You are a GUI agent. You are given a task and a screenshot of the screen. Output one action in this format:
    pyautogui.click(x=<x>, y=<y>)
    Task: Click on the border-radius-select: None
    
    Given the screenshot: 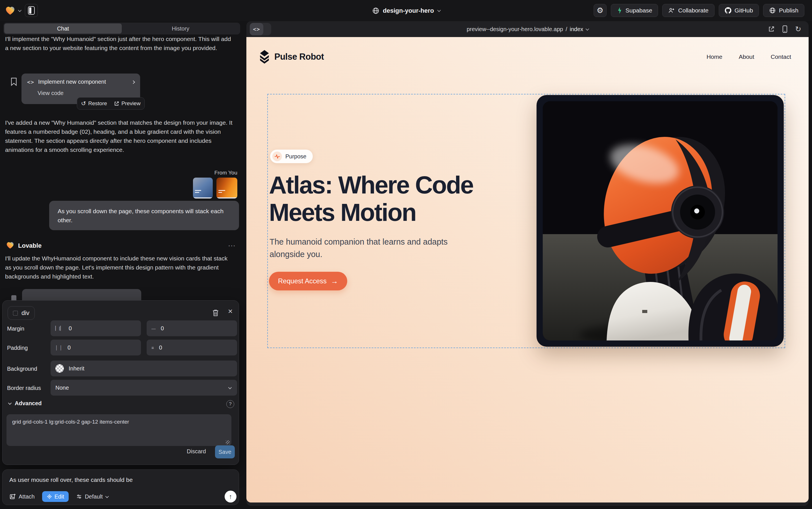 What is the action you would take?
    pyautogui.click(x=144, y=388)
    